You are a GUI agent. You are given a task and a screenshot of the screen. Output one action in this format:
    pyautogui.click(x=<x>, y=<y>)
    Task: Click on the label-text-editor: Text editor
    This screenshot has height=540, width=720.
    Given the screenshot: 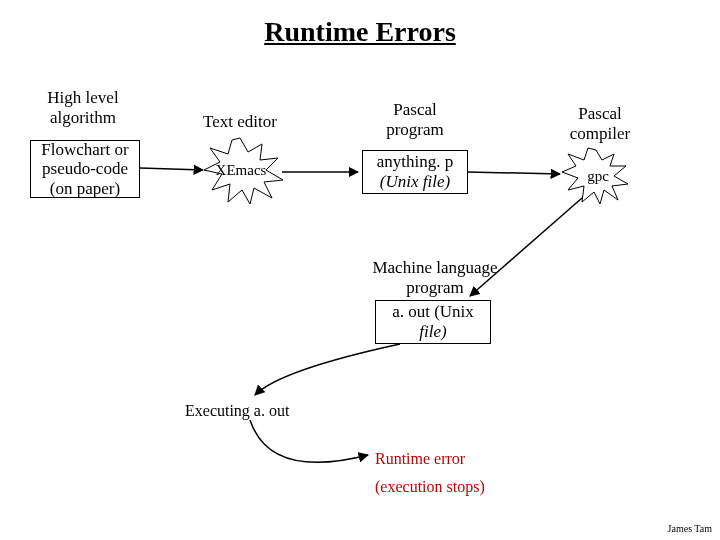 What is the action you would take?
    pyautogui.click(x=240, y=122)
    